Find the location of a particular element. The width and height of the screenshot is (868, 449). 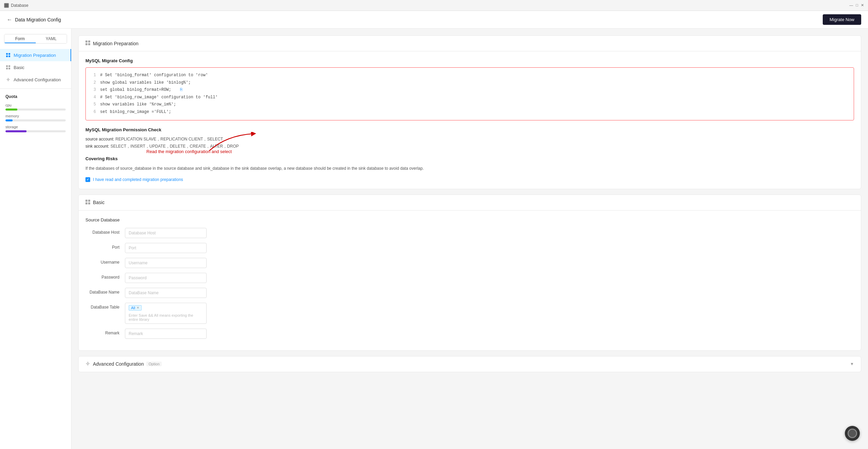

advanced-header: Advanced Configuration Option ▼ is located at coordinates (470, 364).